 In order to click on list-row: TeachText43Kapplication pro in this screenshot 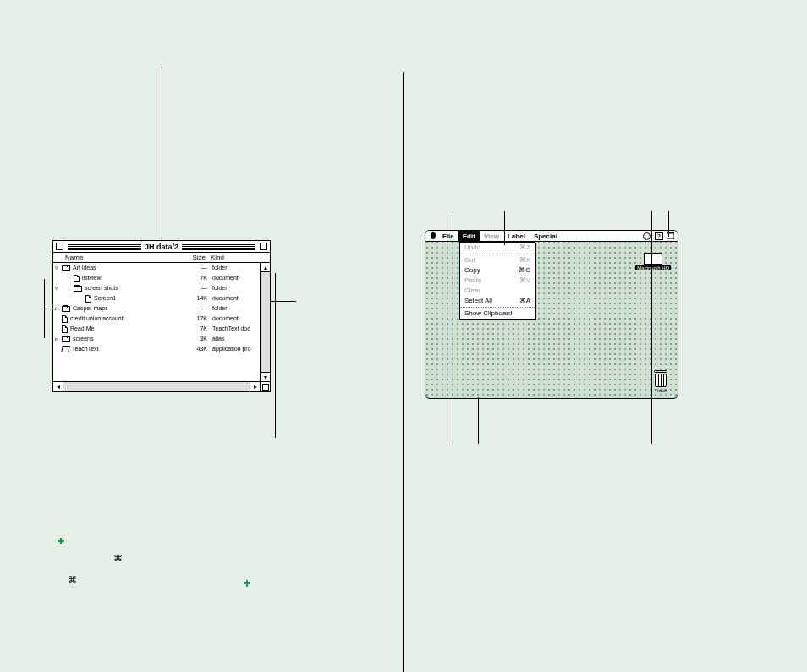, I will do `click(156, 349)`.